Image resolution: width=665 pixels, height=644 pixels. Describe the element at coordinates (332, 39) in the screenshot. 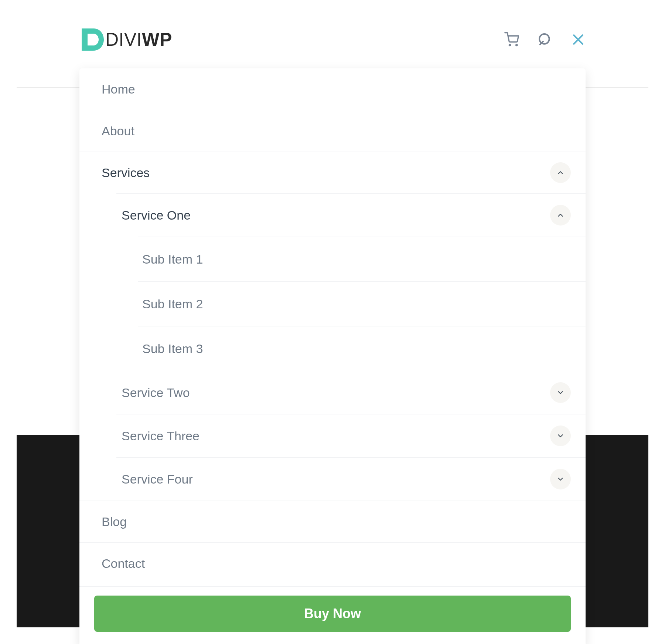

I see `site-header: DIVIWP` at that location.